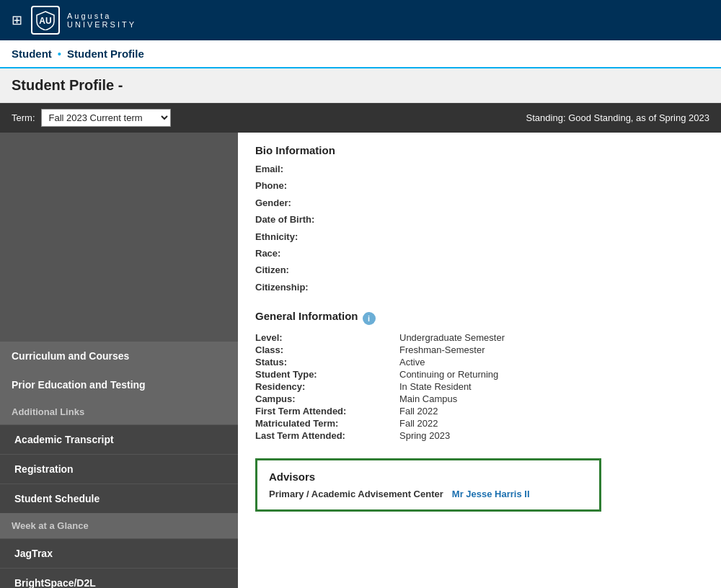 This screenshot has height=588, width=721. Describe the element at coordinates (327, 399) in the screenshot. I see `info-key-campus: Campus:` at that location.